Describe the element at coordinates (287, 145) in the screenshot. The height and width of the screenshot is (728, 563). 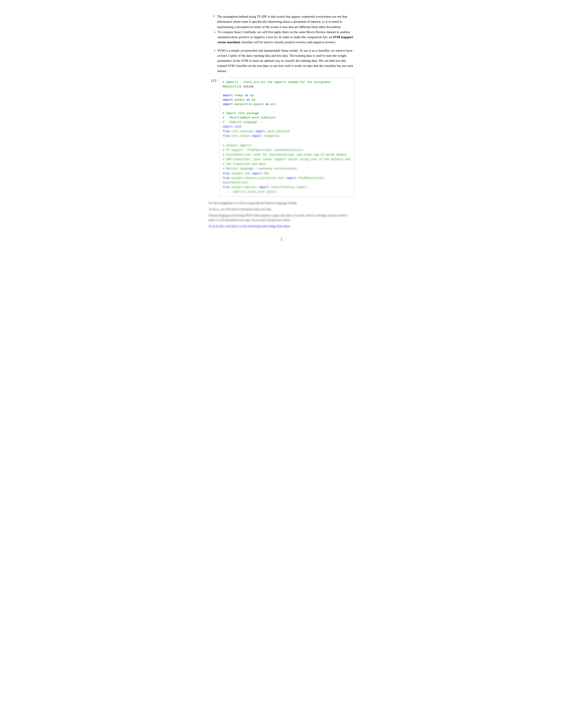
I see `blurred-comment-1: # sklearn imports` at that location.